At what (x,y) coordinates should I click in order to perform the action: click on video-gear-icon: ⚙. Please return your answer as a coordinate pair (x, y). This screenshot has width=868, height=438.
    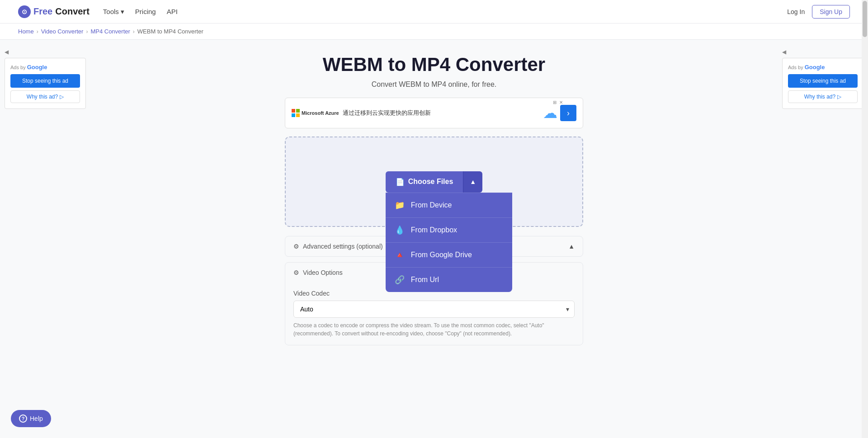
    Looking at the image, I should click on (297, 273).